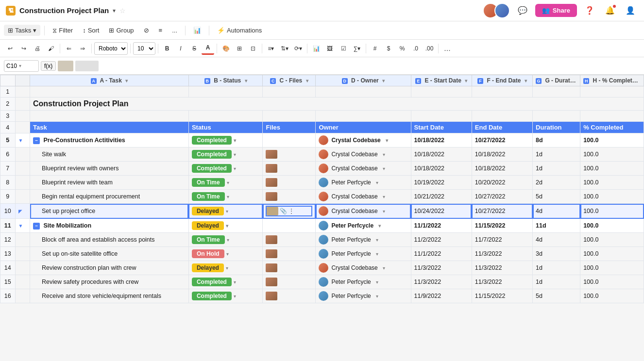  What do you see at coordinates (375, 49) in the screenshot?
I see `hash-button: #` at bounding box center [375, 49].